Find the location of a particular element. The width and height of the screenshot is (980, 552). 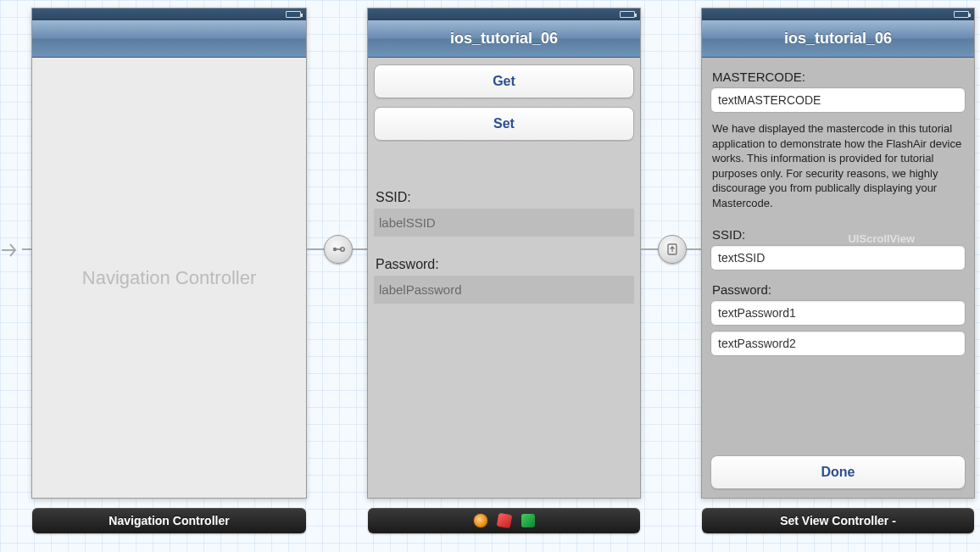

password2-input is located at coordinates (838, 343).